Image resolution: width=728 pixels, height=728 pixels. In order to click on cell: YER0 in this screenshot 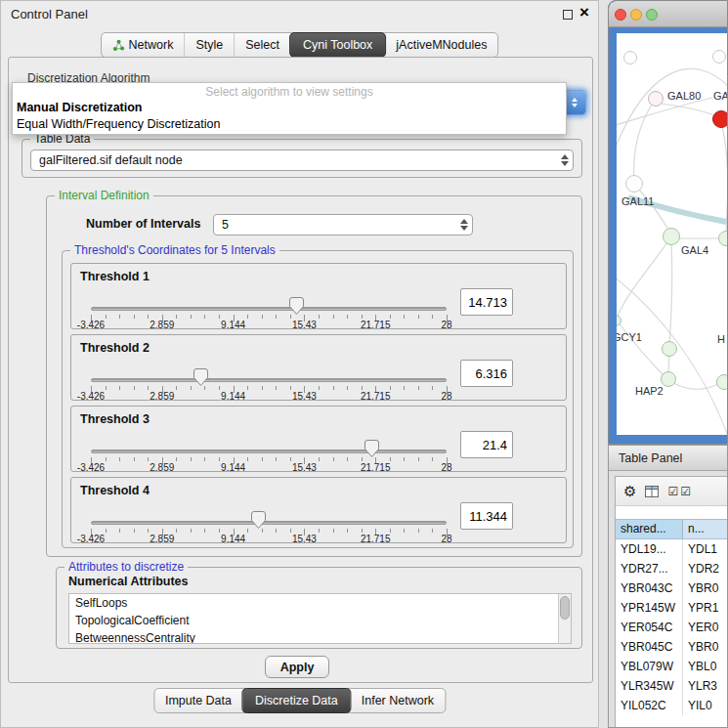, I will do `click(706, 627)`.